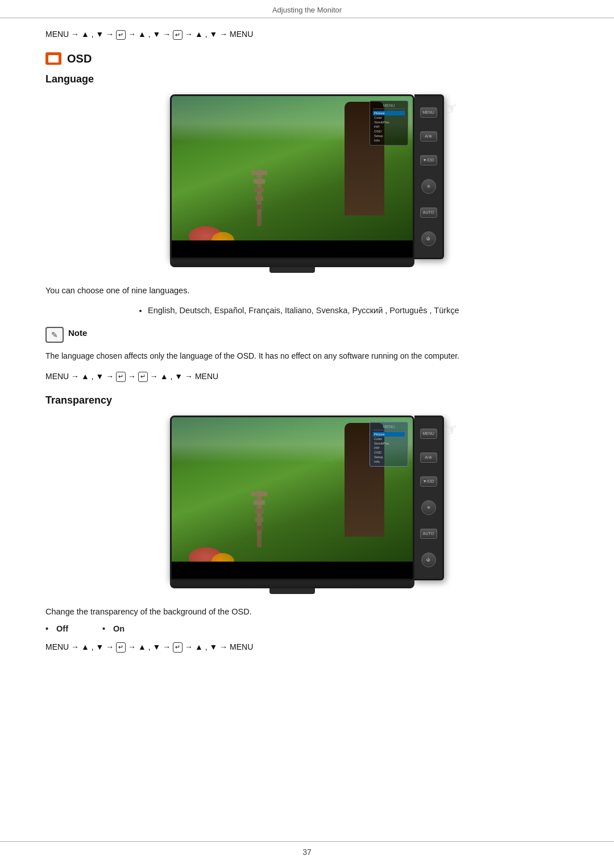  I want to click on osd-overlay-2-title: MENU, so click(389, 427).